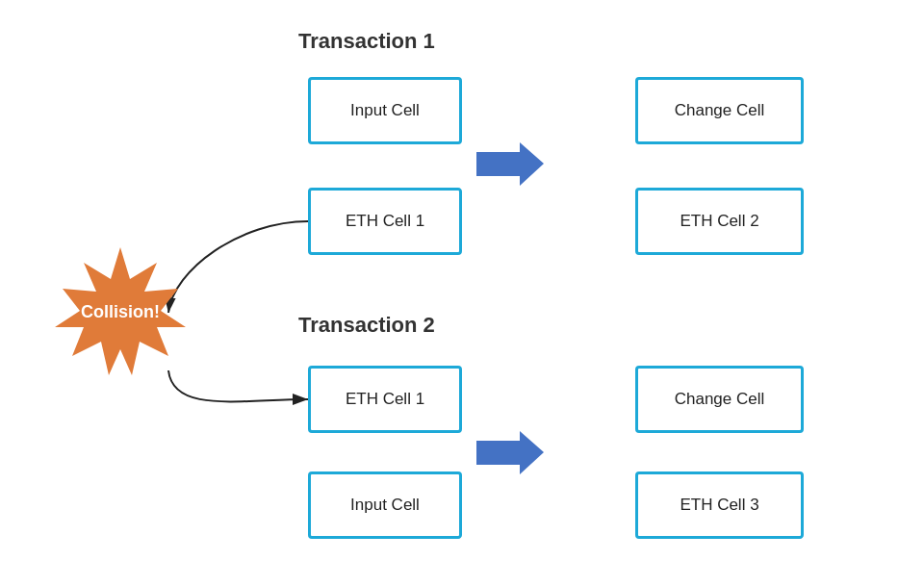  What do you see at coordinates (120, 312) in the screenshot?
I see `svg-text: Collision!` at bounding box center [120, 312].